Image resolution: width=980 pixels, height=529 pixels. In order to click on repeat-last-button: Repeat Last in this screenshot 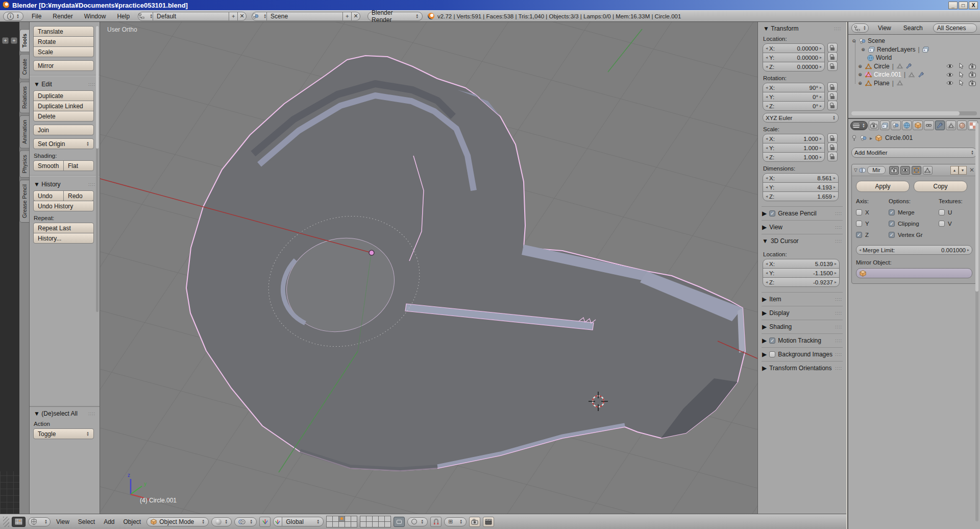, I will do `click(63, 228)`.